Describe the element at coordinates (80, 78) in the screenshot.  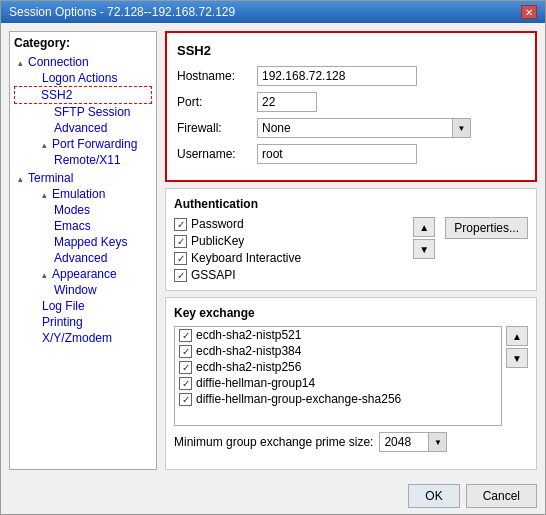
I see `logon-actions-link: Logon Actions` at that location.